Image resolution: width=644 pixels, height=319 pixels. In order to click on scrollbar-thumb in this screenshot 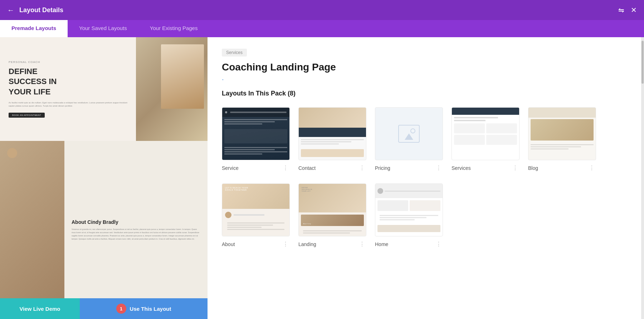, I will do `click(643, 62)`.